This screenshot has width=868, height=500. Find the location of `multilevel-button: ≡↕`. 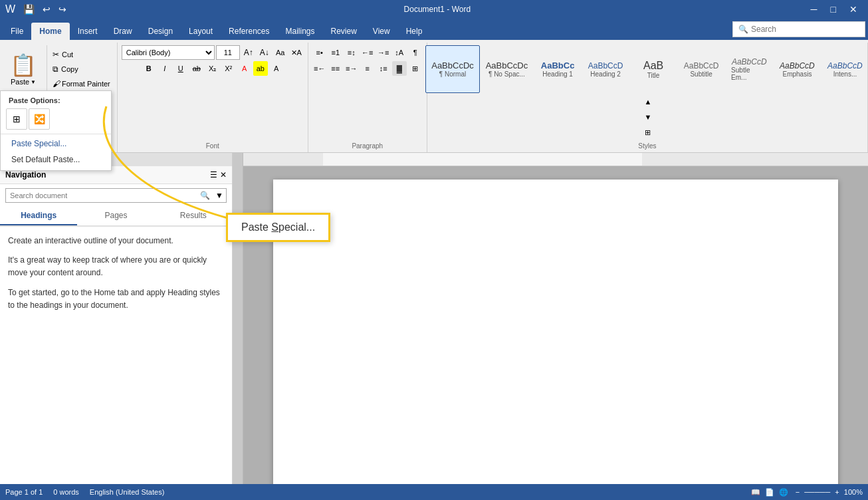

multilevel-button: ≡↕ is located at coordinates (352, 53).